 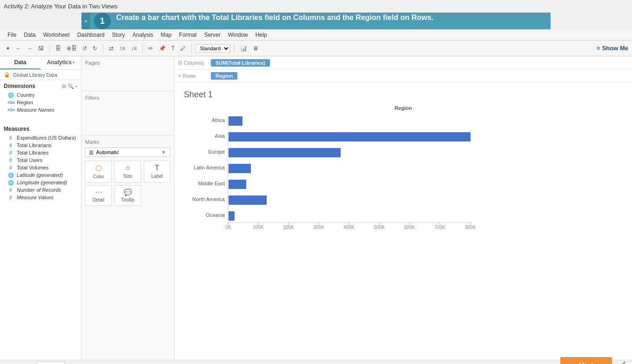 I want to click on bar-latin, so click(x=240, y=169).